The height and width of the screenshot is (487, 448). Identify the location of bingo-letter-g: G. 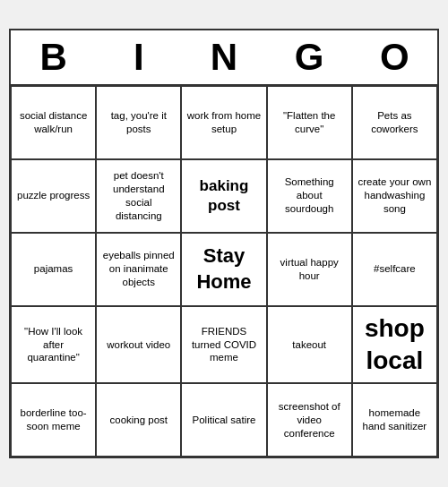
(310, 58).